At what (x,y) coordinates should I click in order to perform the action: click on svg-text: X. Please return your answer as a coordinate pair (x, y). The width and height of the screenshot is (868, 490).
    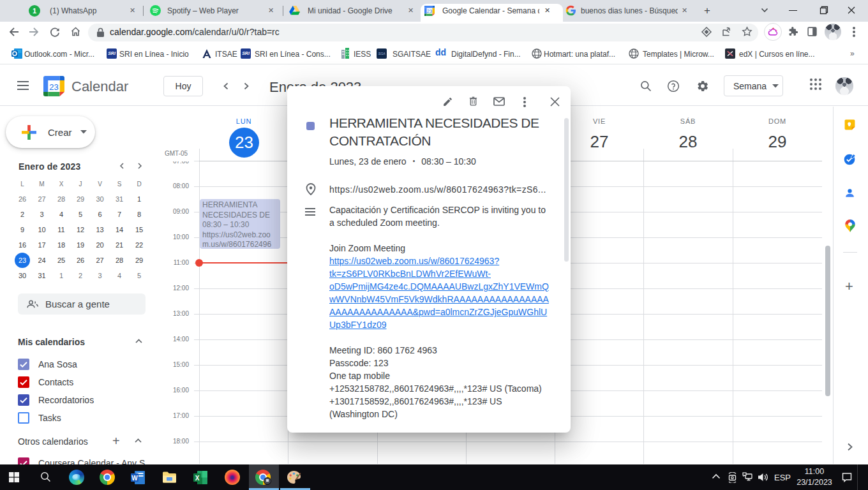
    Looking at the image, I should click on (198, 479).